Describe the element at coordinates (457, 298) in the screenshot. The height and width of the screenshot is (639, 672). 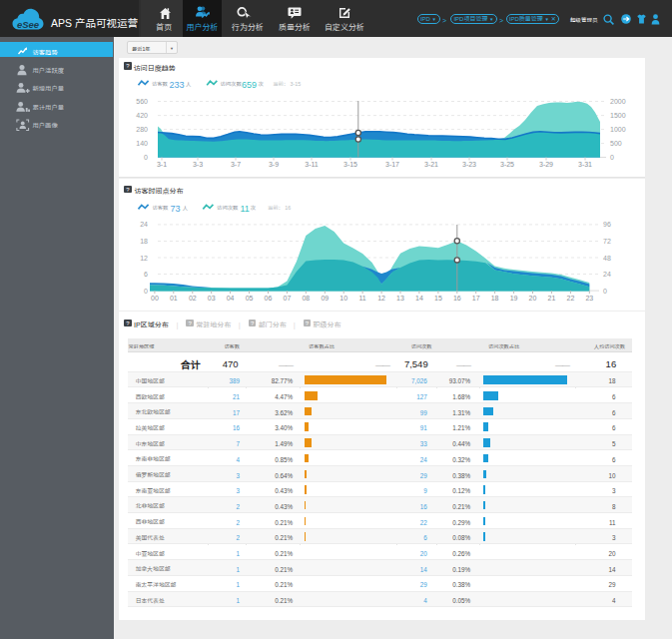
I see `svg-text: 16` at that location.